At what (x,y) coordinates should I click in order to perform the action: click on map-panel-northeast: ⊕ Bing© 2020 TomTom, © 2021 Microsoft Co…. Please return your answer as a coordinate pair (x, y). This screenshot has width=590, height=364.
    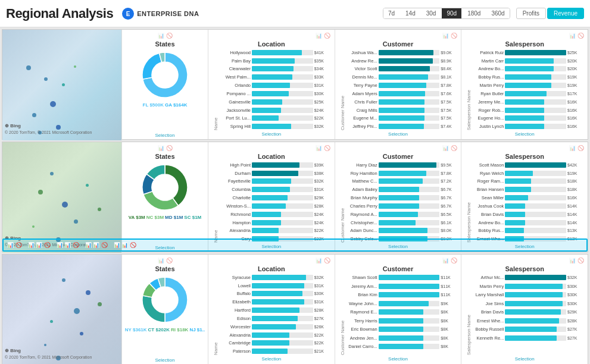
    Looking at the image, I should click on (62, 309).